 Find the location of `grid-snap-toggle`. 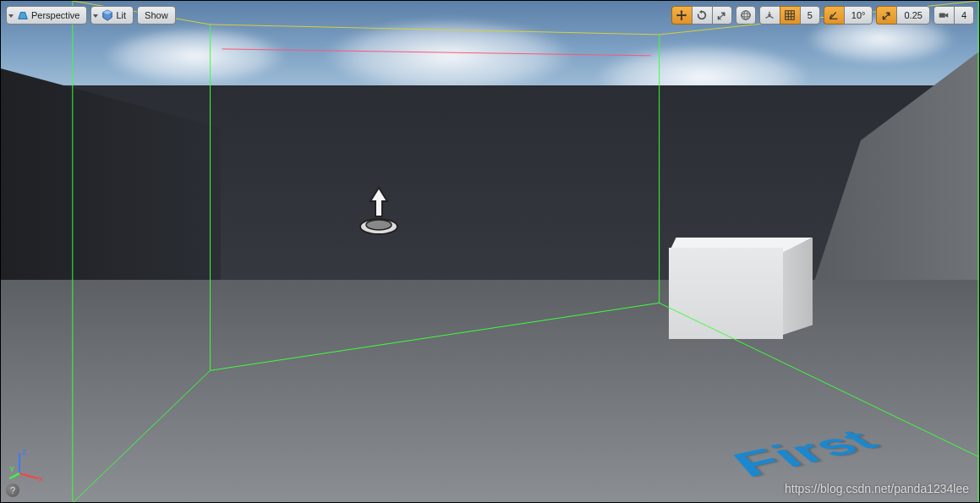

grid-snap-toggle is located at coordinates (790, 15).